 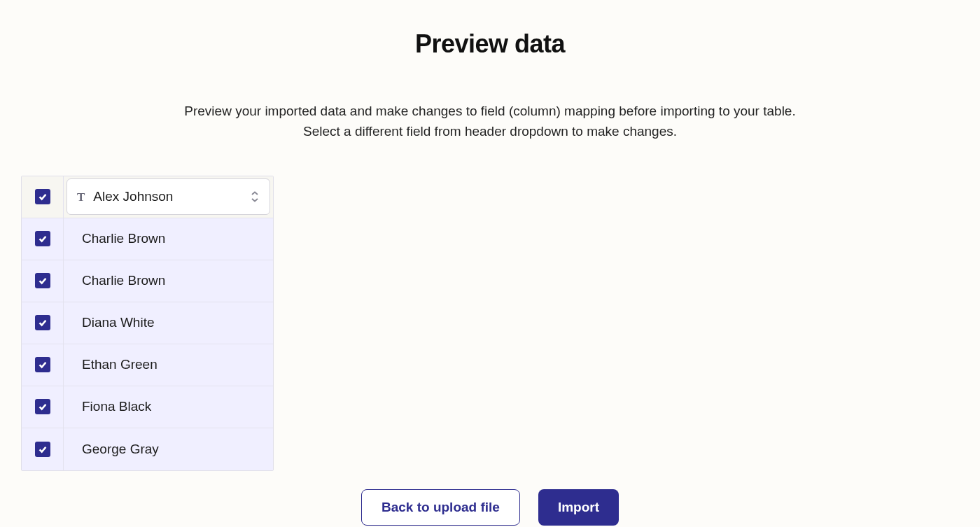 I want to click on table-row: George Gray, so click(x=147, y=449).